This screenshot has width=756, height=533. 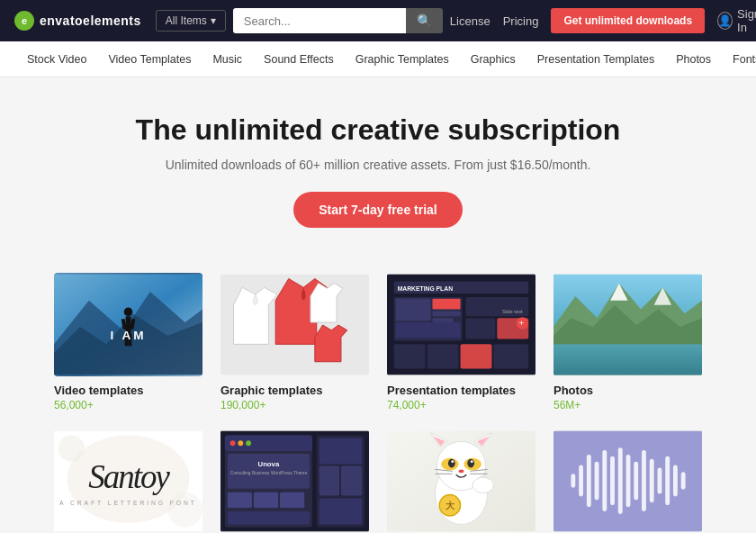 What do you see at coordinates (740, 59) in the screenshot?
I see `nav-item-fonts: Fonts` at bounding box center [740, 59].